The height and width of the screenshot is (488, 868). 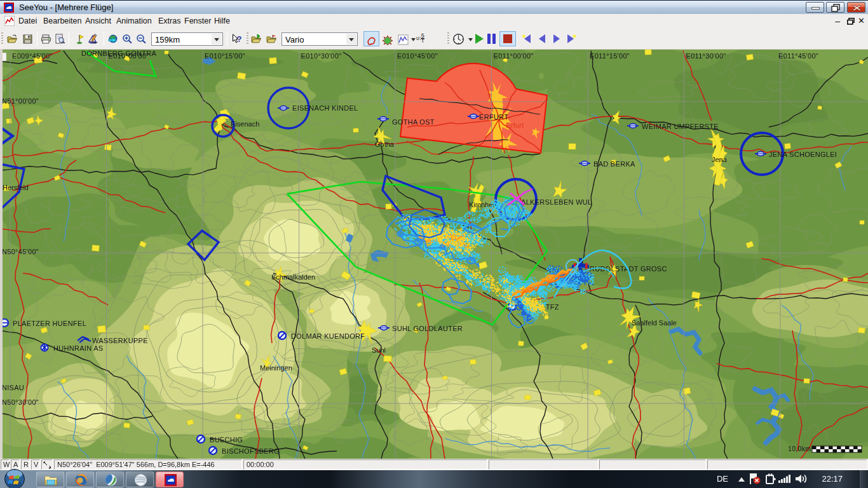 I want to click on svg-text: N51°00'00", so click(x=20, y=101).